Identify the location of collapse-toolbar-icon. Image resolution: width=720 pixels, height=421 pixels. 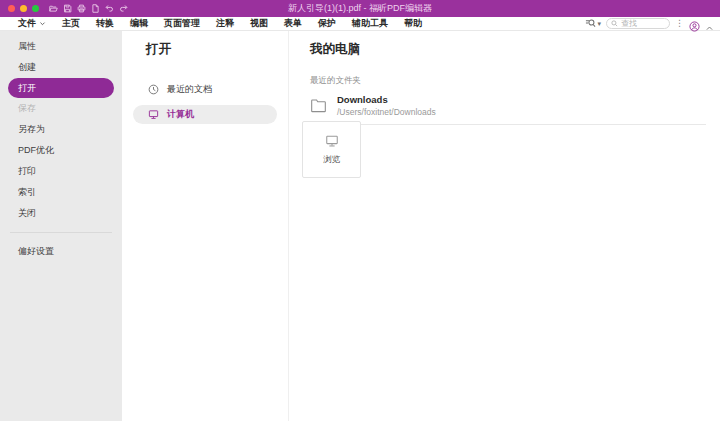
(710, 24).